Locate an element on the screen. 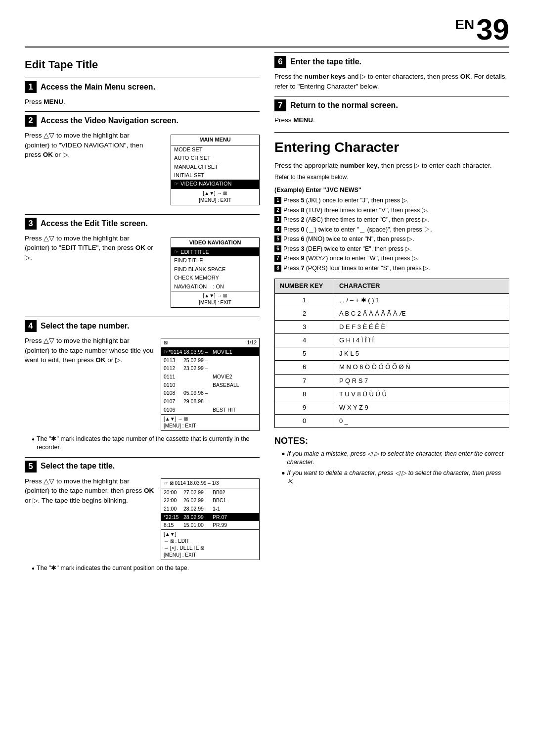  note-1-text: If you make a mistake, press ◁ ▷ to sele… is located at coordinates (399, 458).